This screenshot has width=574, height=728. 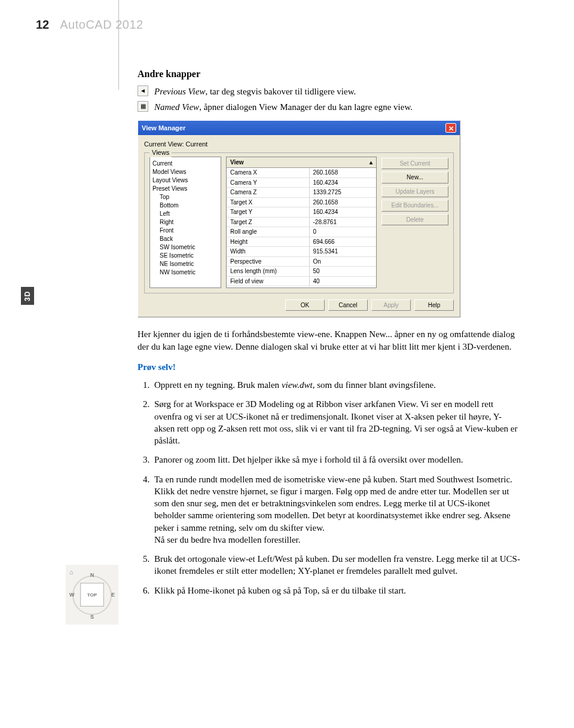 What do you see at coordinates (268, 282) in the screenshot?
I see `prop-key: Field of view` at bounding box center [268, 282].